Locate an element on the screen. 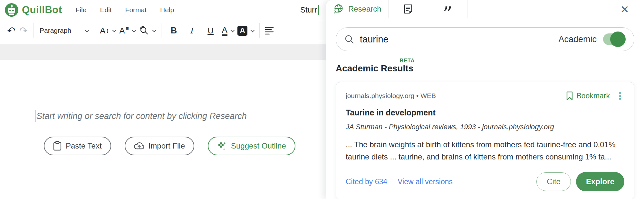 The image size is (644, 199). import-file-button: Import File is located at coordinates (159, 146).